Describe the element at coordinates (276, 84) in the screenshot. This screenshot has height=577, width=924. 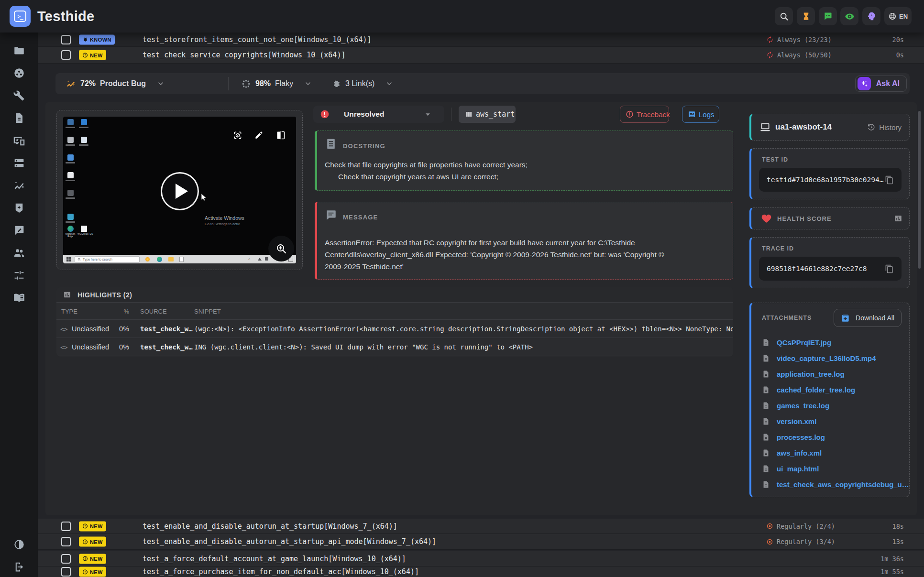
I see `flaky-dropdown: 98% Flaky` at that location.